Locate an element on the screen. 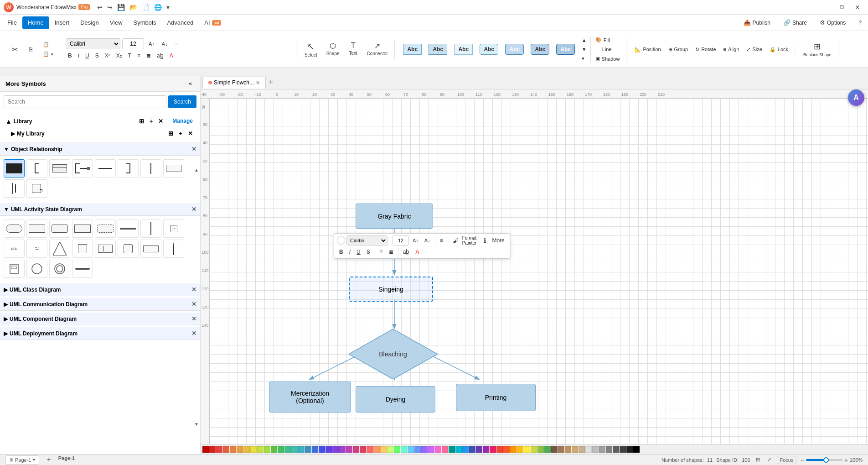 This screenshot has width=868, height=465. panel-collapse-button: « is located at coordinates (191, 84).